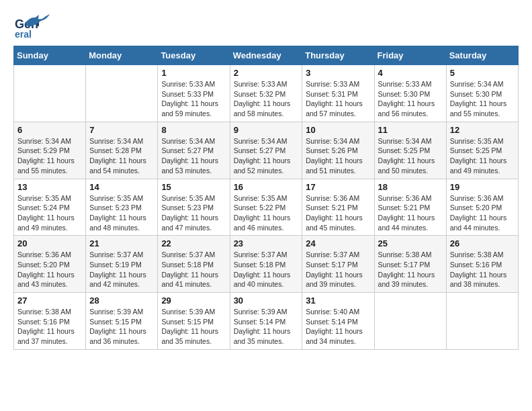 The height and width of the screenshot is (411, 532). I want to click on header-tuesday: Tuesday, so click(193, 56).